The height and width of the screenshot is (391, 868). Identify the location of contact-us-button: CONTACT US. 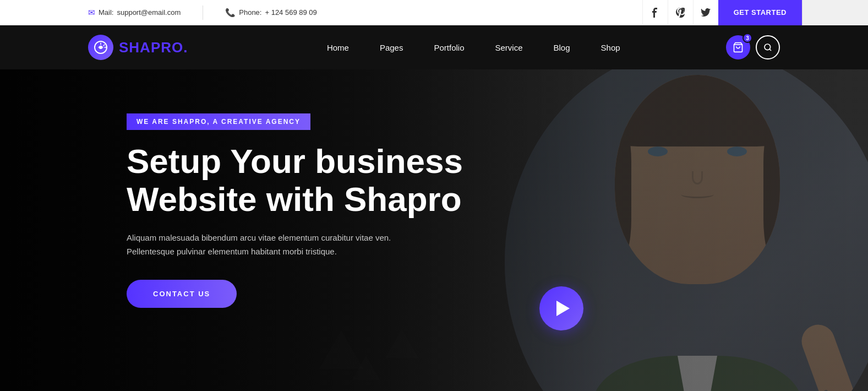
(182, 294).